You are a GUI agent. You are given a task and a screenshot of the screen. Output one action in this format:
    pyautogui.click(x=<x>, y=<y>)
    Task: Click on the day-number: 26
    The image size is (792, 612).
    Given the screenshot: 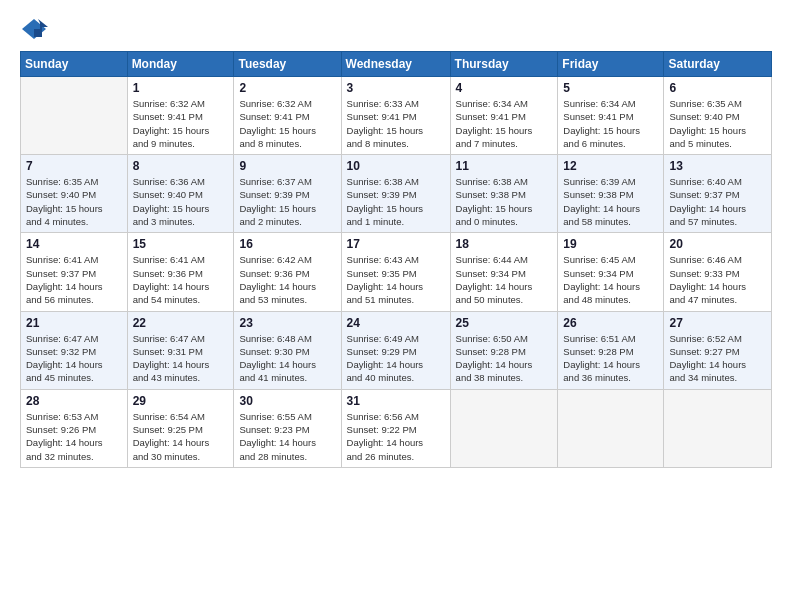 What is the action you would take?
    pyautogui.click(x=610, y=323)
    